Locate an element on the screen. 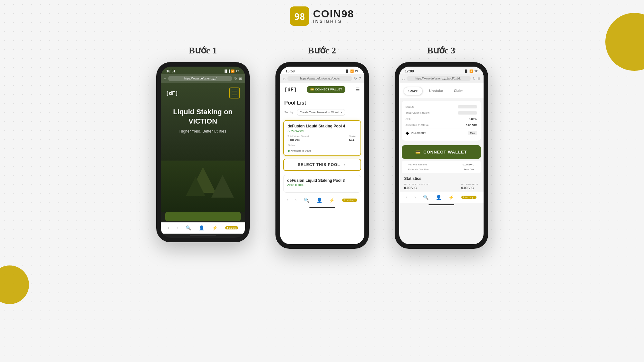  tvs-row: Total Value Staked is located at coordinates (441, 113).